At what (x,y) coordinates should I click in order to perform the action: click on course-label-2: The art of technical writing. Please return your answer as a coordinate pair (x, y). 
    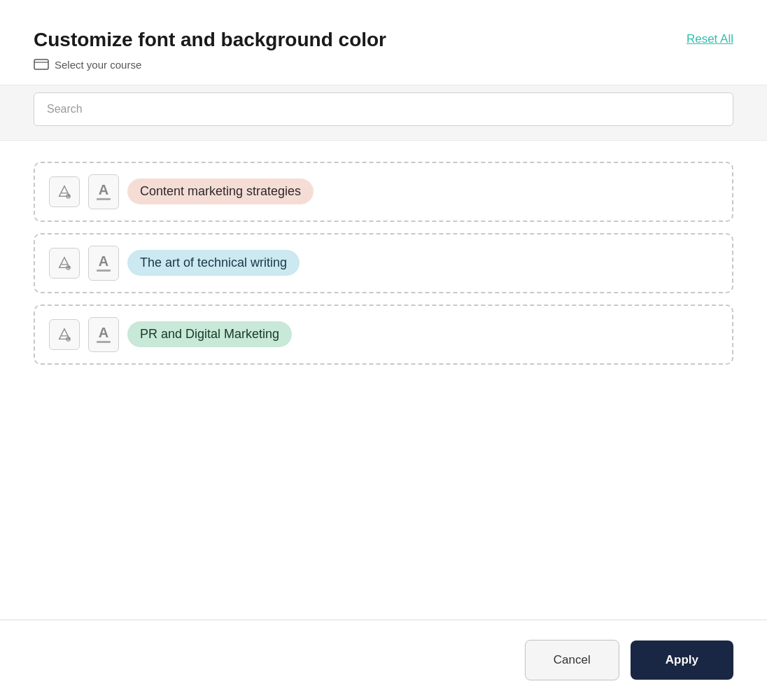
    Looking at the image, I should click on (213, 263).